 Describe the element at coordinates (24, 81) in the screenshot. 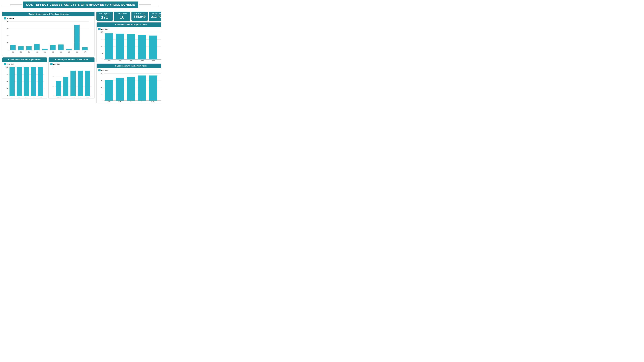

I see `highest-employee-svg: 100 75 50 25 0 10 71 62` at that location.